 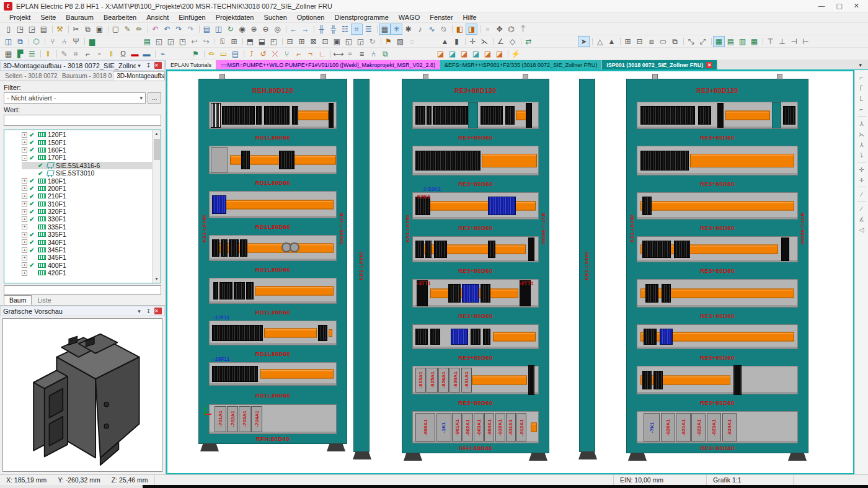 I want to click on snap-off-icon: ✱, so click(x=408, y=29).